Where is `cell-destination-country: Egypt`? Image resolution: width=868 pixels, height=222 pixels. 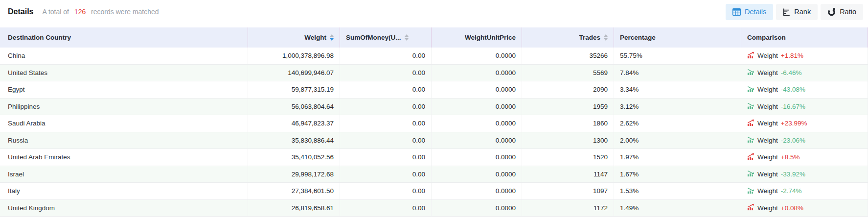 cell-destination-country: Egypt is located at coordinates (124, 90).